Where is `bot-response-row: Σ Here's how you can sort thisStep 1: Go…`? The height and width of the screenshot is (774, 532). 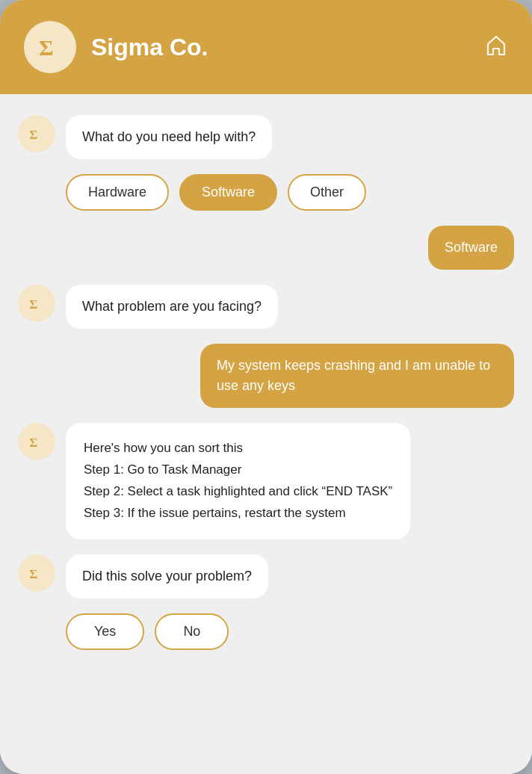 bot-response-row: Σ Here's how you can sort thisStep 1: Go… is located at coordinates (266, 481).